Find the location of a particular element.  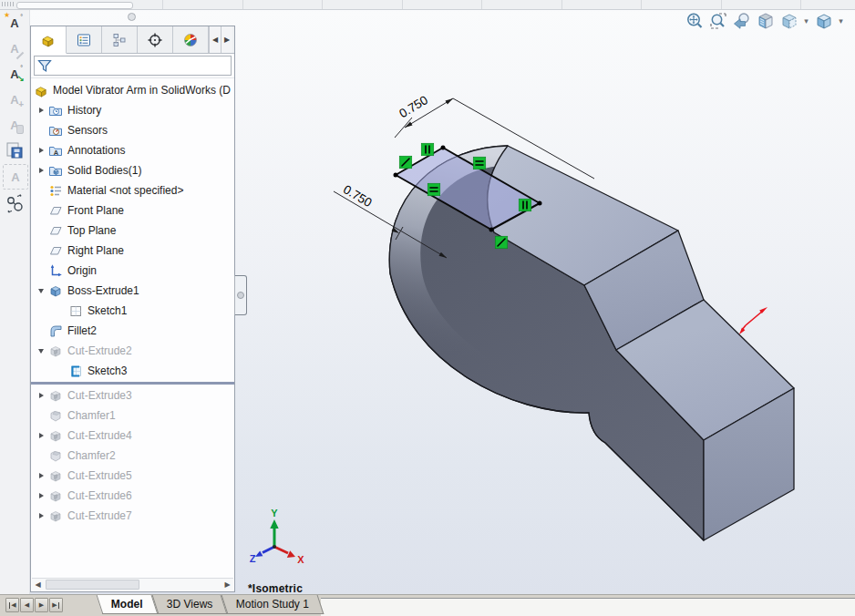

rollback-bar is located at coordinates (133, 383).